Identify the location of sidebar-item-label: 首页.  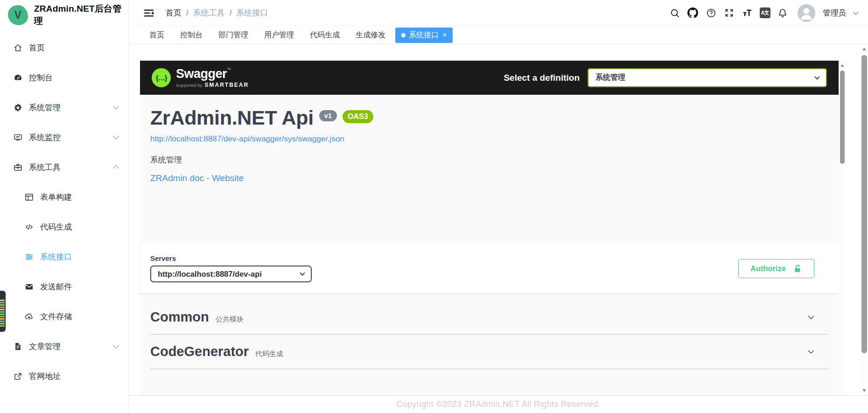
(74, 48).